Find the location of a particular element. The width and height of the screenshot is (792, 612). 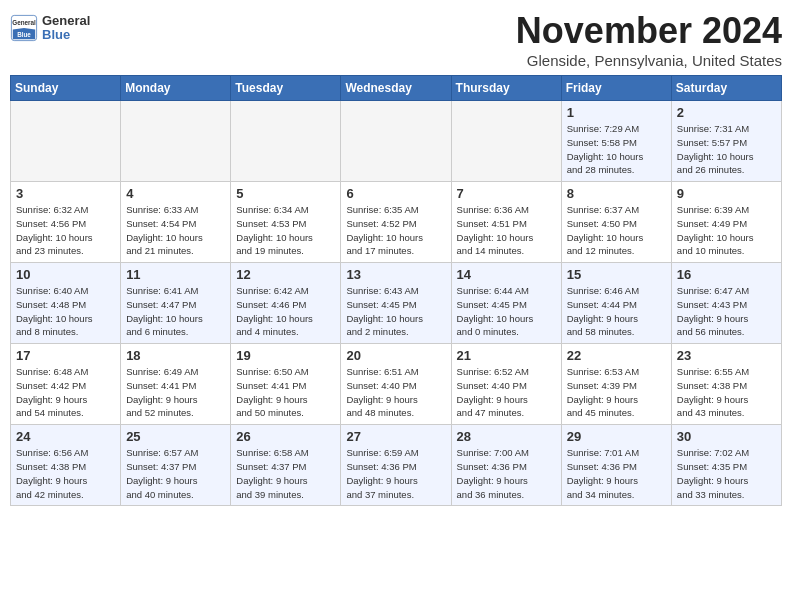

day-number: 18 is located at coordinates (176, 356).